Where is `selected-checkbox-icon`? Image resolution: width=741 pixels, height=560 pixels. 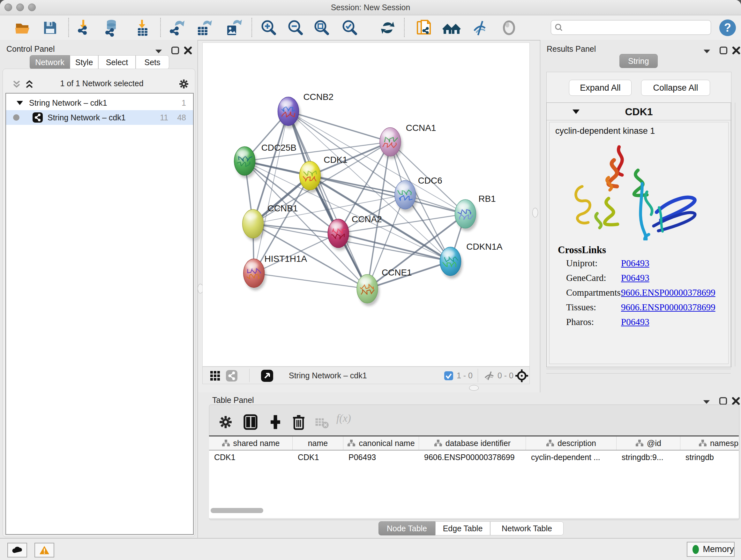 selected-checkbox-icon is located at coordinates (449, 376).